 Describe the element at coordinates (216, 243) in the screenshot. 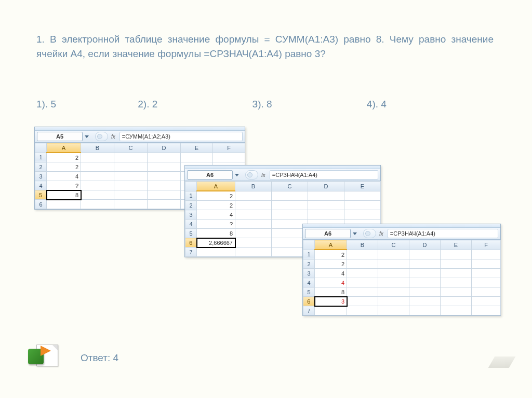

I see `cell: 2,666667` at that location.